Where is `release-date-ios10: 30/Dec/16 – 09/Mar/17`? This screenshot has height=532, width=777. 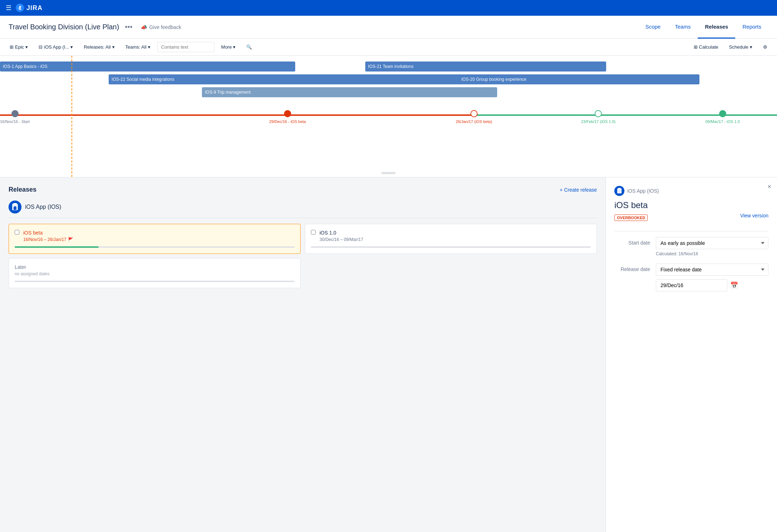 release-date-ios10: 30/Dec/16 – 09/Mar/17 is located at coordinates (455, 240).